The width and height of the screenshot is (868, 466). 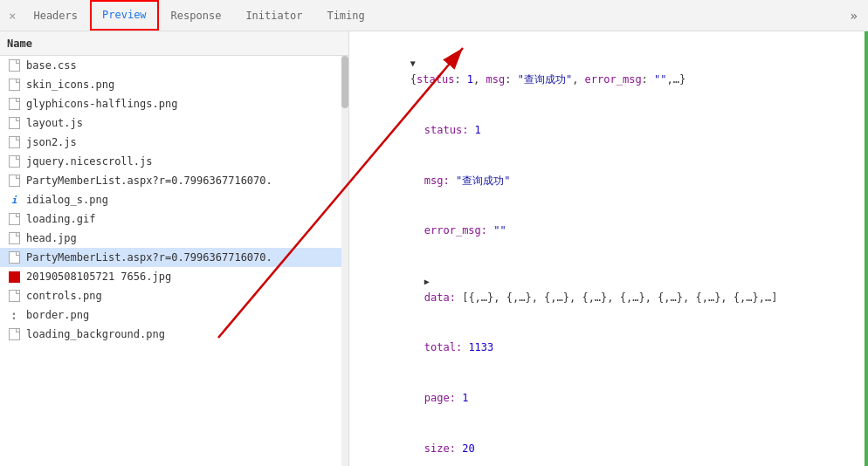 What do you see at coordinates (196, 16) in the screenshot?
I see `tab-response: Response` at bounding box center [196, 16].